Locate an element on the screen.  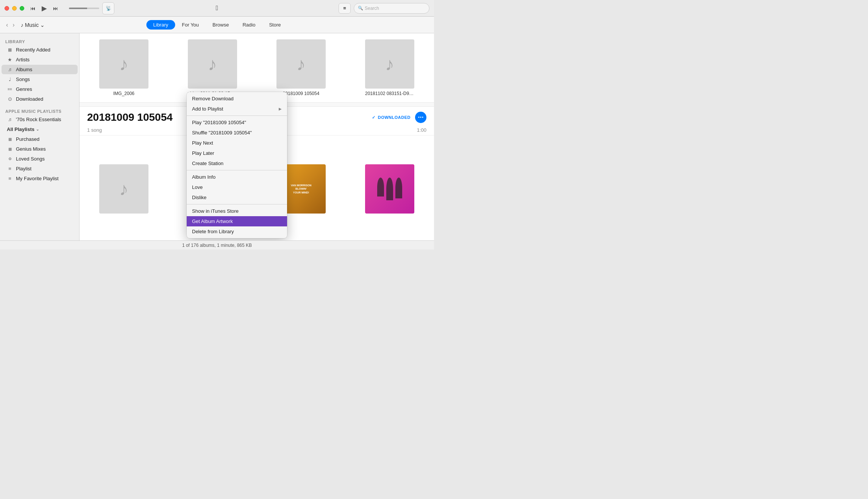
pink-silhouettes is located at coordinates (390, 189).